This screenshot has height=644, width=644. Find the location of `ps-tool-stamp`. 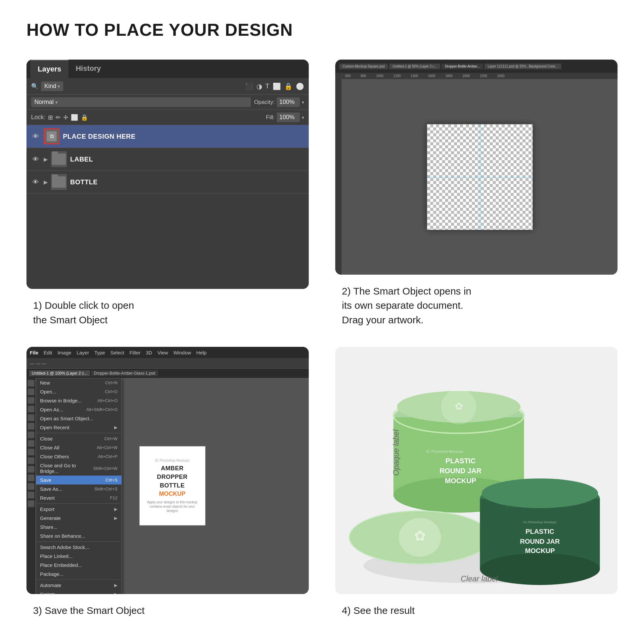

ps-tool-stamp is located at coordinates (31, 435).